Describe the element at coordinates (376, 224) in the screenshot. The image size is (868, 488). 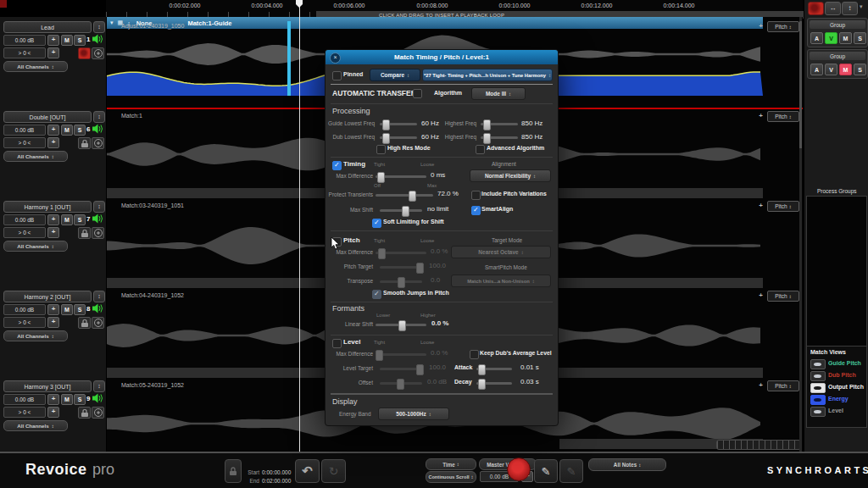
I see `soft-limiting-checkbox` at that location.